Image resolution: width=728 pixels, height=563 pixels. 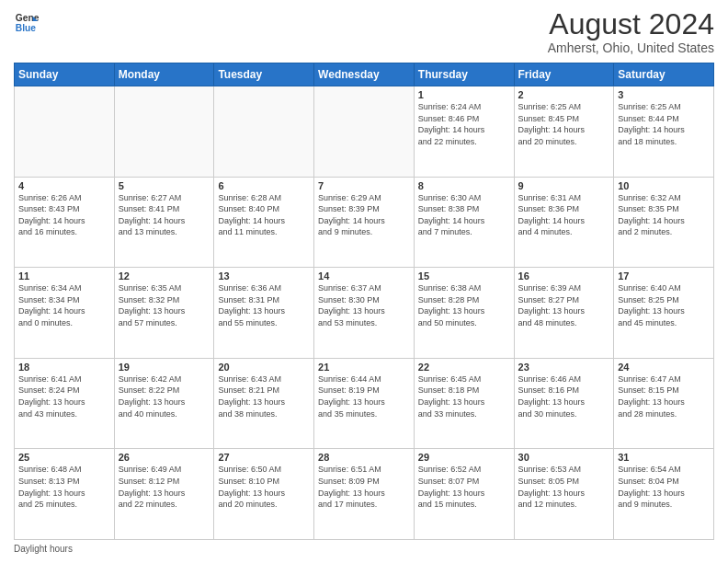 I want to click on day-info: Sunrise: 6:30 AM Sunset: 8:38 PM Dayligh…, so click(x=464, y=215).